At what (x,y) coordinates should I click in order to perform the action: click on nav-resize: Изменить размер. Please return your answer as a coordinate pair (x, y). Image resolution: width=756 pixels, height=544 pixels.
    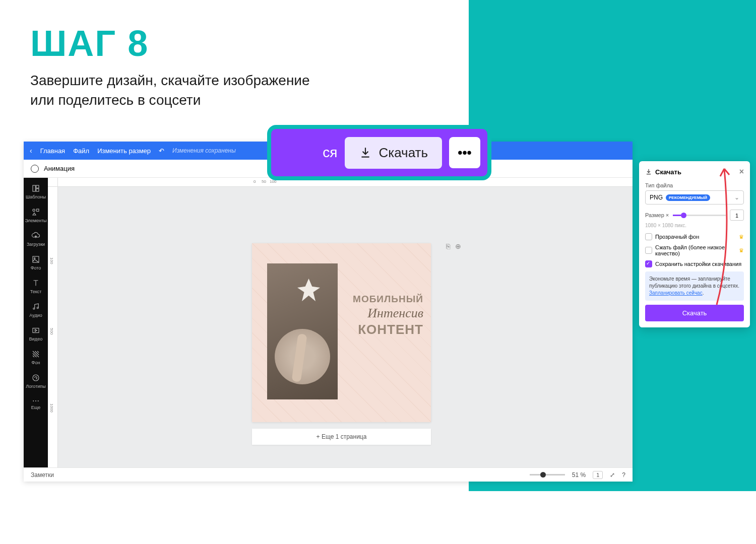
    Looking at the image, I should click on (124, 151).